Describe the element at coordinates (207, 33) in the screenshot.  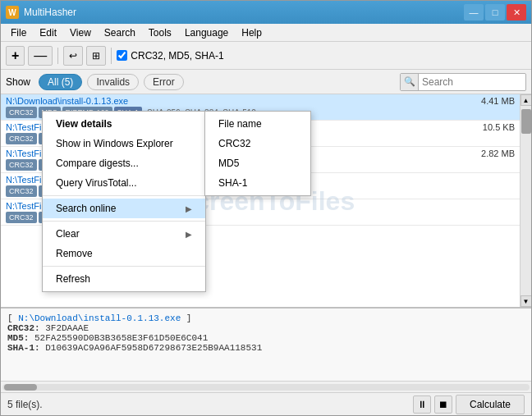
I see `menu-language: Language` at that location.